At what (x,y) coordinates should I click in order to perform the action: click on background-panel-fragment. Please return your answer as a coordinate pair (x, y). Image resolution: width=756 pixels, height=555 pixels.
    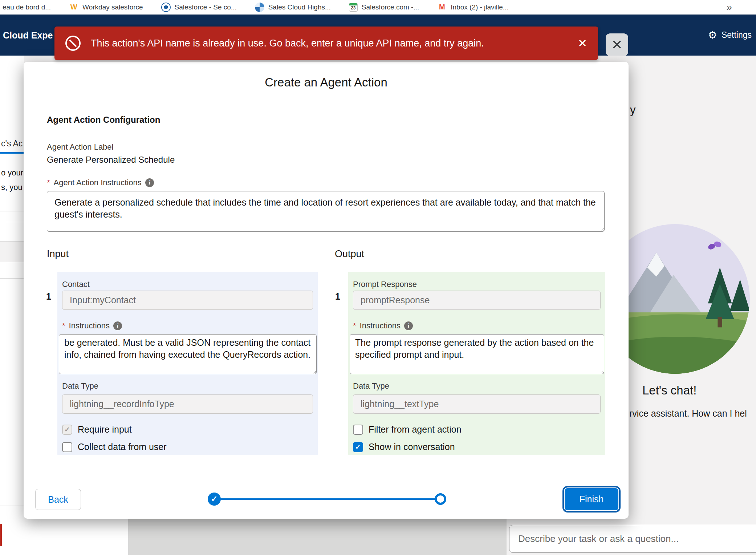
    Looking at the image, I should click on (12, 252).